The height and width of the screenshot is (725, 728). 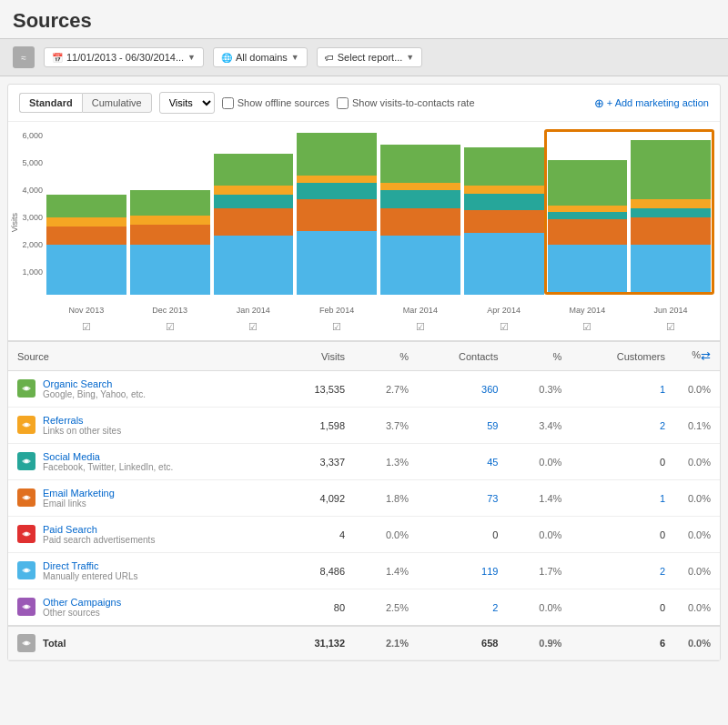 I want to click on source-name: Referrals, so click(x=82, y=420).